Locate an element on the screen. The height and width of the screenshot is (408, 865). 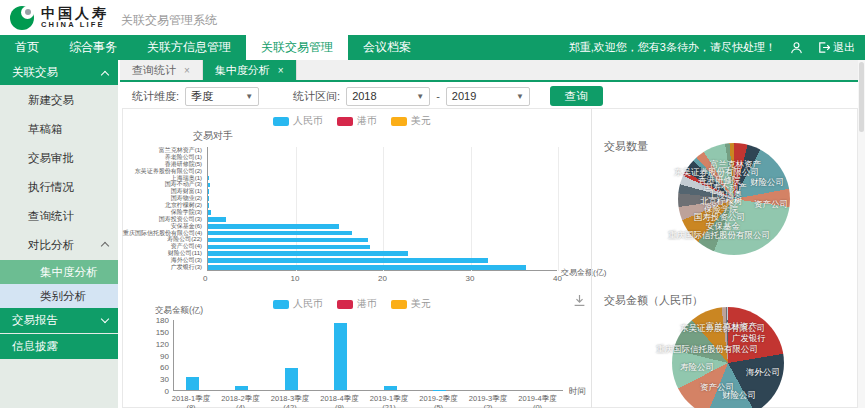
range-to-value: 2019 is located at coordinates (464, 96).